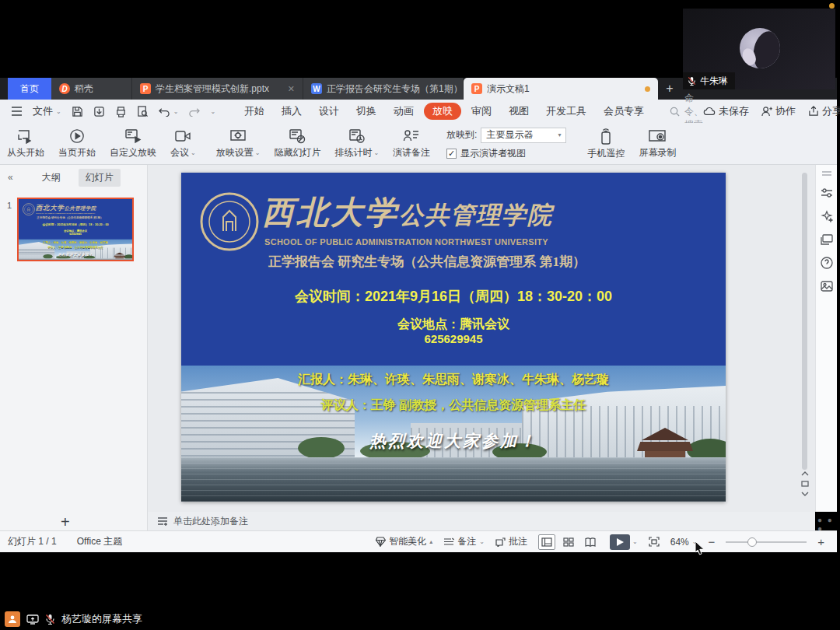 Image resolution: width=840 pixels, height=630 pixels. I want to click on print-icon, so click(121, 112).